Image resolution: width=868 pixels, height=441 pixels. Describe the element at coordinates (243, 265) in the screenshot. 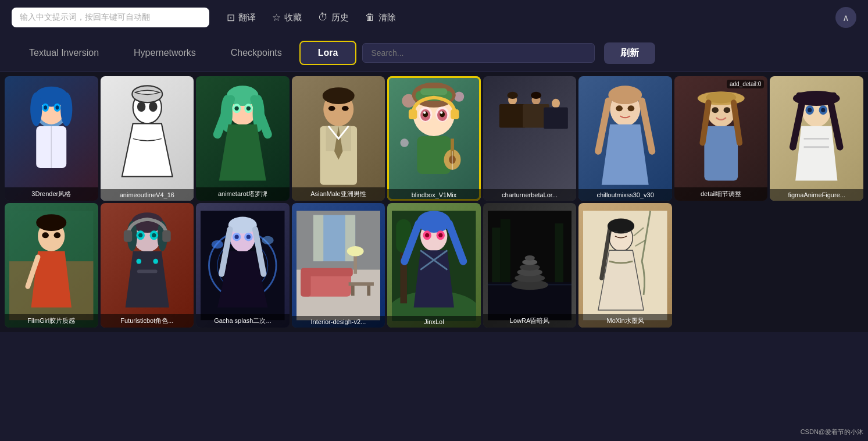

I see `gallery-item-gacha: Gacha splash二次...` at that location.